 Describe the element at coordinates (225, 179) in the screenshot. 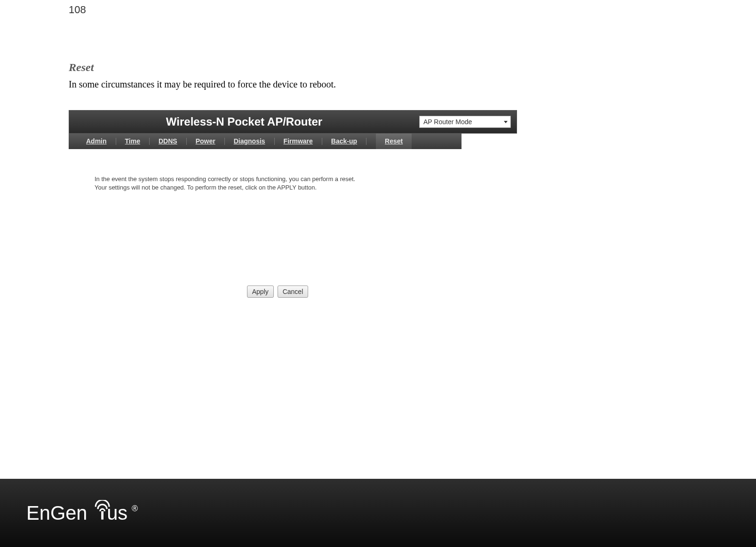

I see `content-line-1: In the event the system stops responding…` at that location.